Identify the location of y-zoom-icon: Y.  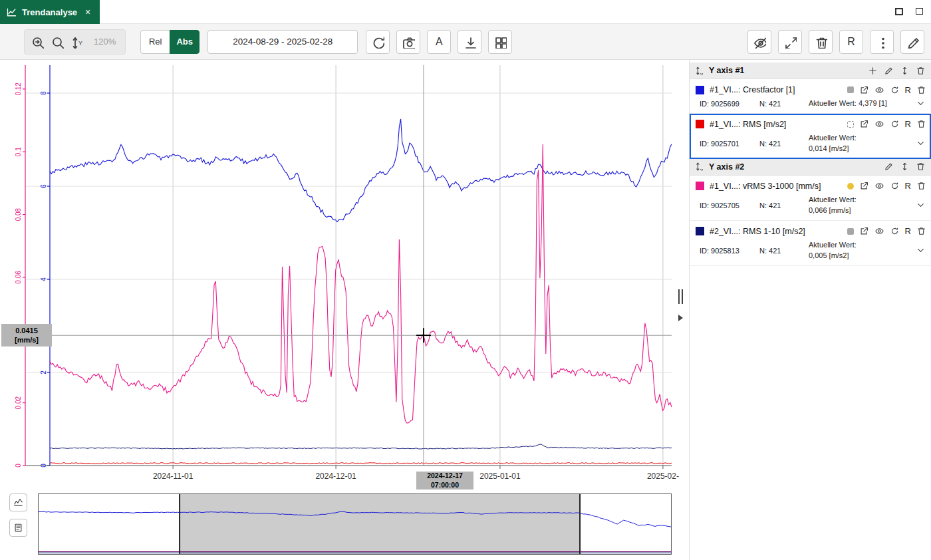
(77, 42).